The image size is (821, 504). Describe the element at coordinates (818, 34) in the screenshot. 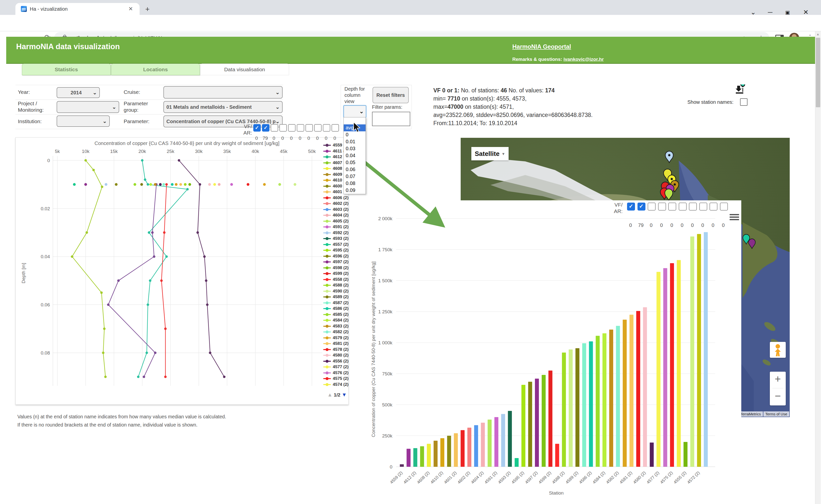

I see `scrollbar-up-icon: ▲` at that location.